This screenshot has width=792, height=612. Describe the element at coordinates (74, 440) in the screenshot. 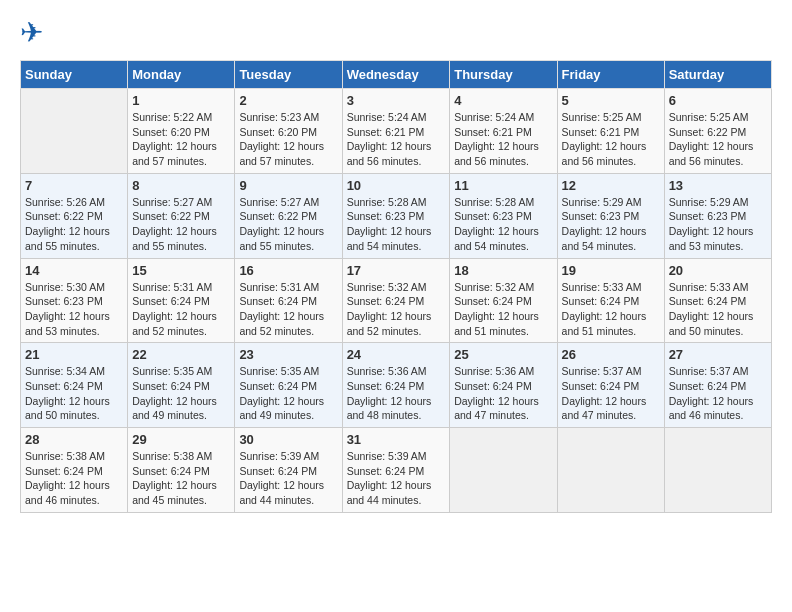

I see `day-number: 28` at that location.